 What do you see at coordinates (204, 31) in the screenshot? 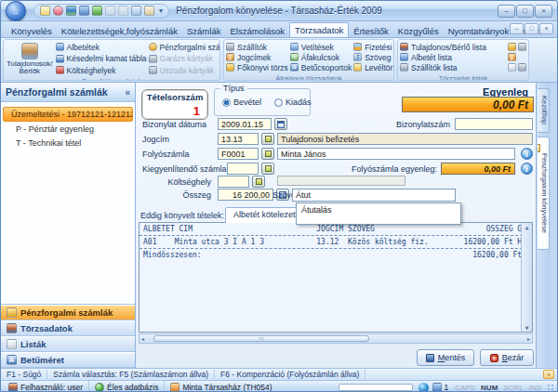
I see `tab-szamlak: Számlák` at bounding box center [204, 31].